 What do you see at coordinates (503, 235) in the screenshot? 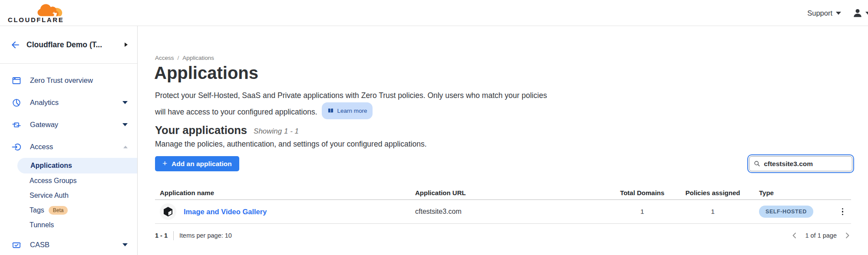
I see `table-footer: 1 - 1 Items per page: 10 1 of 1 page` at bounding box center [503, 235].